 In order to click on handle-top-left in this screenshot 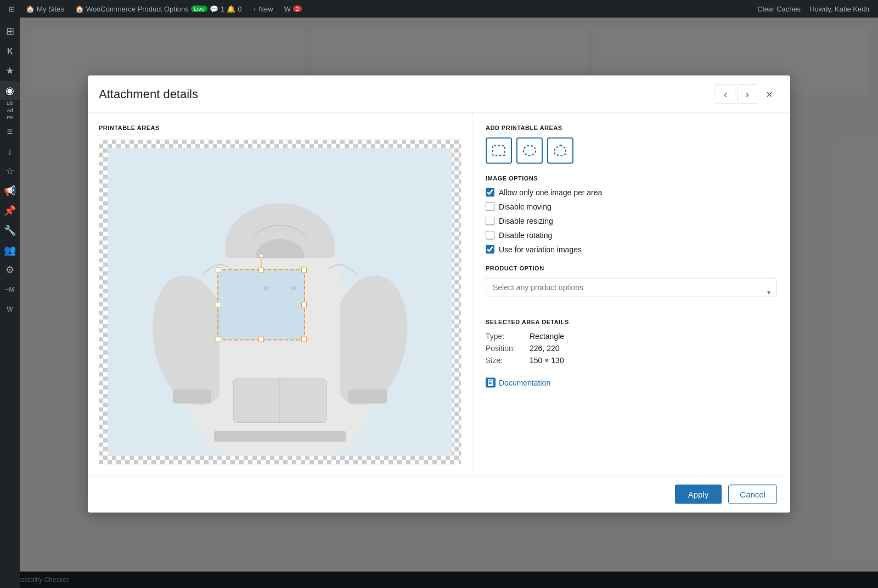, I will do `click(218, 270)`.